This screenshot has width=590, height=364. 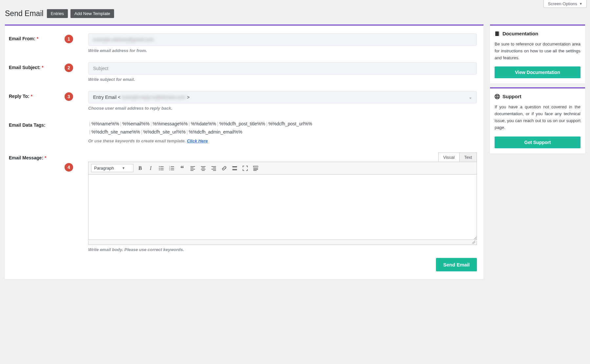 What do you see at coordinates (24, 14) in the screenshot?
I see `page-title: Send Email` at bounding box center [24, 14].